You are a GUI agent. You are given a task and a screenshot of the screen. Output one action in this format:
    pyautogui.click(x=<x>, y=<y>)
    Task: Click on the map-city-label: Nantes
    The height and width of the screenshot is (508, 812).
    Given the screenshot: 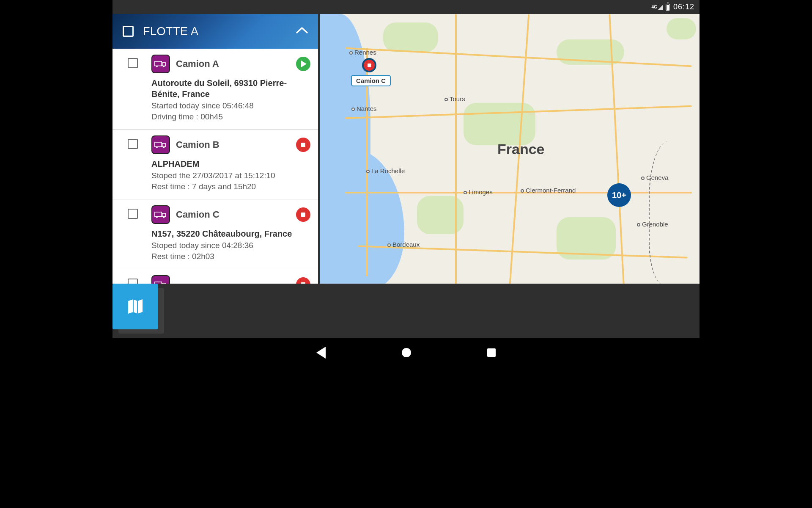 What is the action you would take?
    pyautogui.click(x=364, y=108)
    